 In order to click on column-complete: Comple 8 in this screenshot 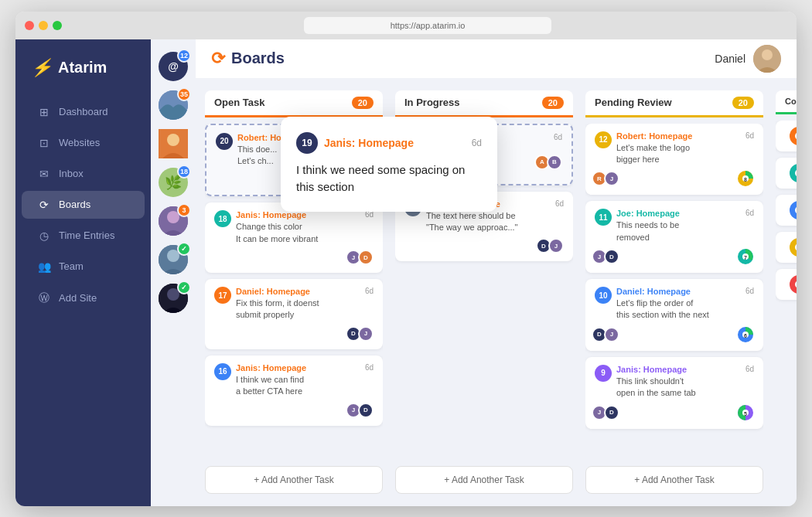, I will do `click(786, 292)`.